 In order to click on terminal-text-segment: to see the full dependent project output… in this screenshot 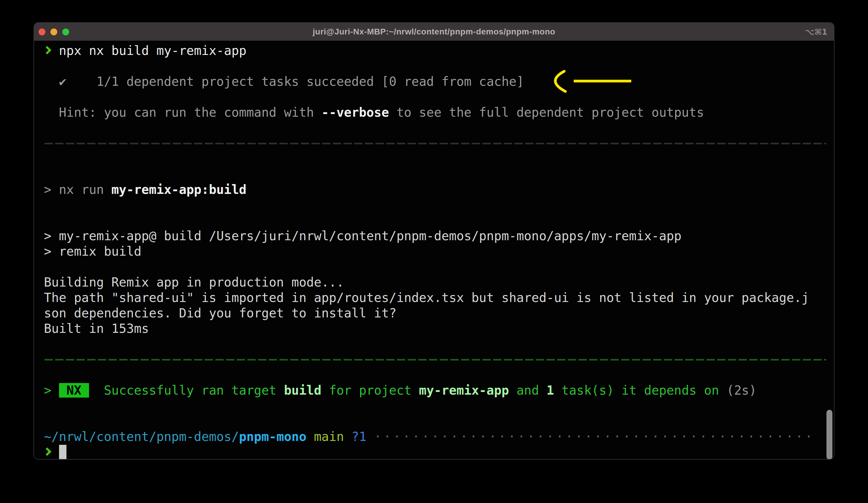, I will do `click(546, 112)`.